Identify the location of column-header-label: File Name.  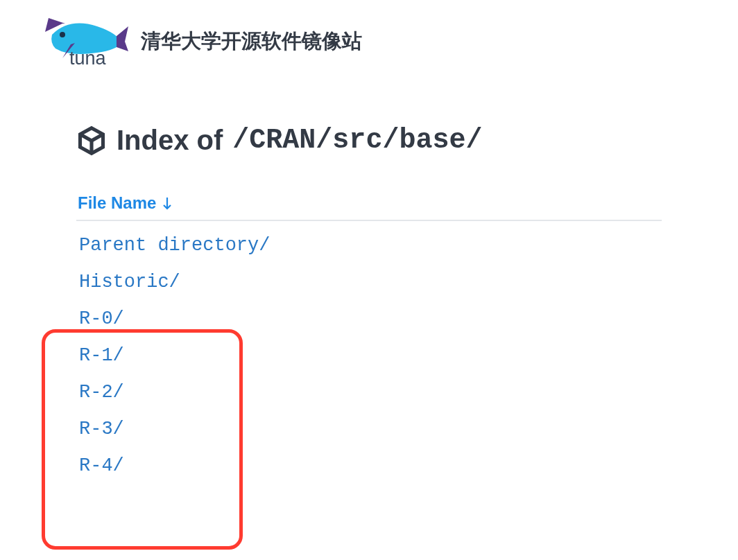
(117, 203).